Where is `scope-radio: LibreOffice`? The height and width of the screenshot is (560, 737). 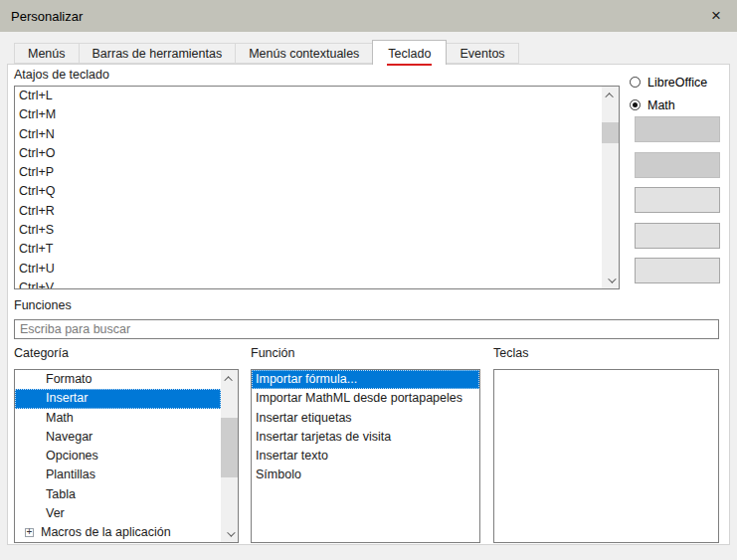 scope-radio: LibreOffice is located at coordinates (668, 82).